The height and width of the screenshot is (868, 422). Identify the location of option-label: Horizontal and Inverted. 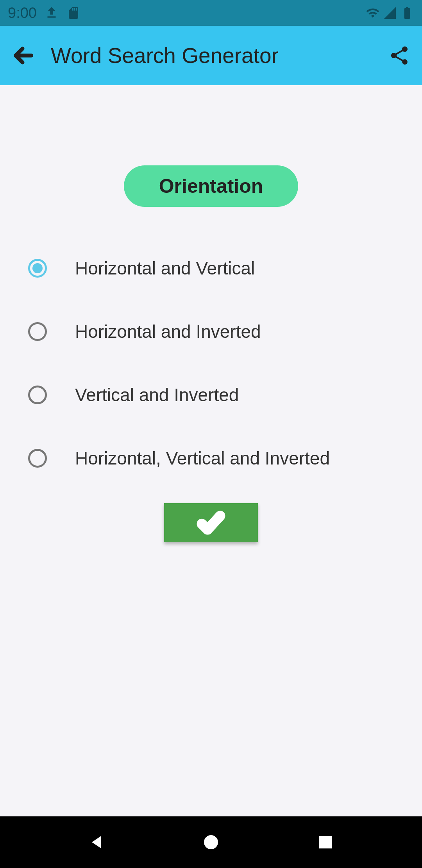
(168, 332).